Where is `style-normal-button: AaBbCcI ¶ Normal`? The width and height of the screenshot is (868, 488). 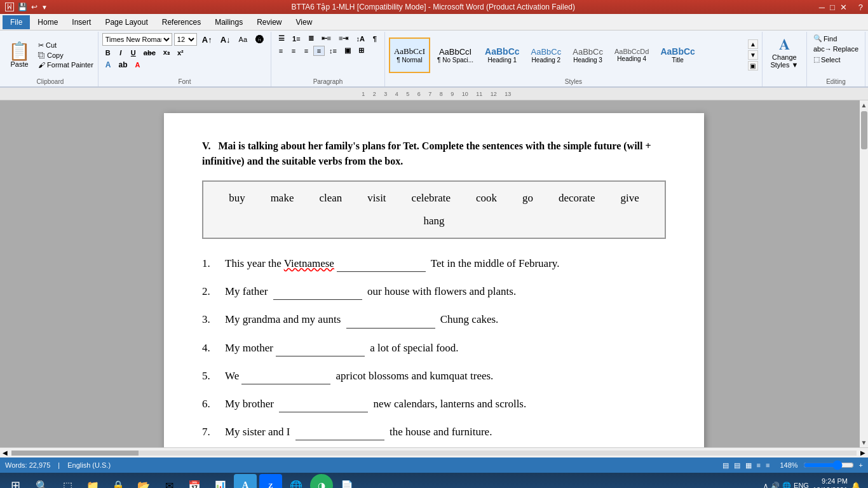 style-normal-button: AaBbCcI ¶ Normal is located at coordinates (409, 55).